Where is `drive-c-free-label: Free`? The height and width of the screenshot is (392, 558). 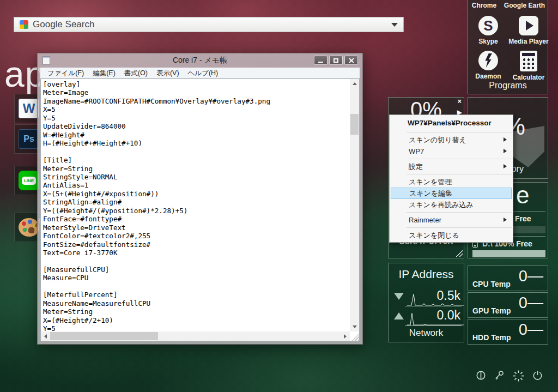 drive-c-free-label: Free is located at coordinates (523, 219).